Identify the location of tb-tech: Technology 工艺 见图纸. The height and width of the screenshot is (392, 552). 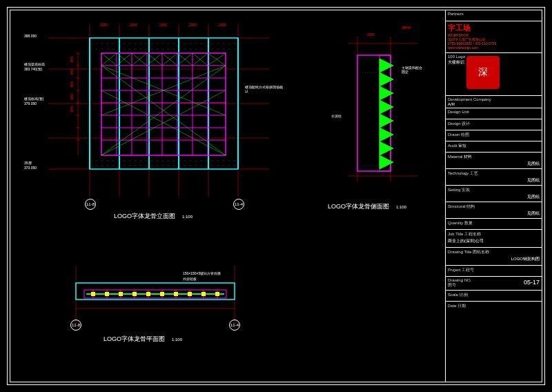
(494, 177).